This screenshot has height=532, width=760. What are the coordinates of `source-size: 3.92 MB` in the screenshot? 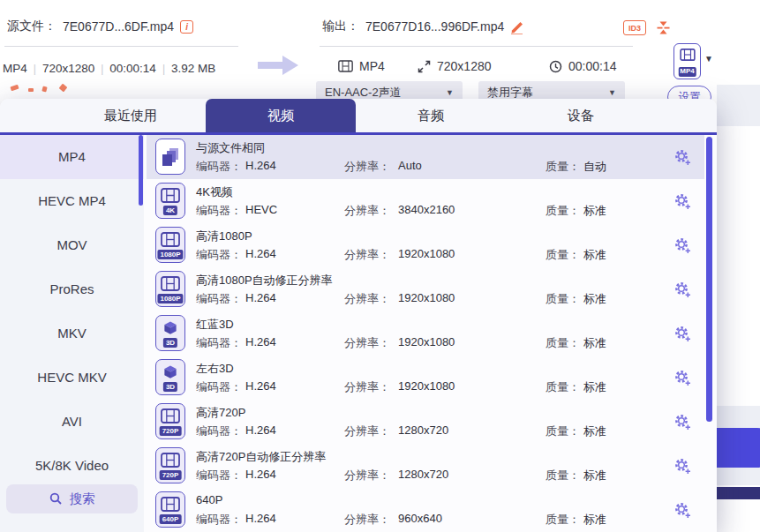 It's located at (193, 69).